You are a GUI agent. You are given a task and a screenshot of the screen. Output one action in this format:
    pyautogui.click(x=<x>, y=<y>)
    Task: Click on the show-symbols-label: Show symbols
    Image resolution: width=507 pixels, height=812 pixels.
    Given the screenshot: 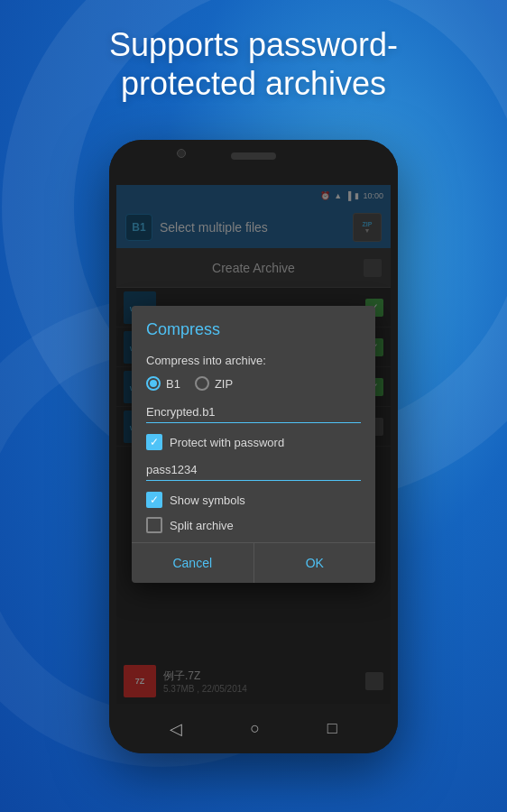 What is the action you would take?
    pyautogui.click(x=207, y=500)
    